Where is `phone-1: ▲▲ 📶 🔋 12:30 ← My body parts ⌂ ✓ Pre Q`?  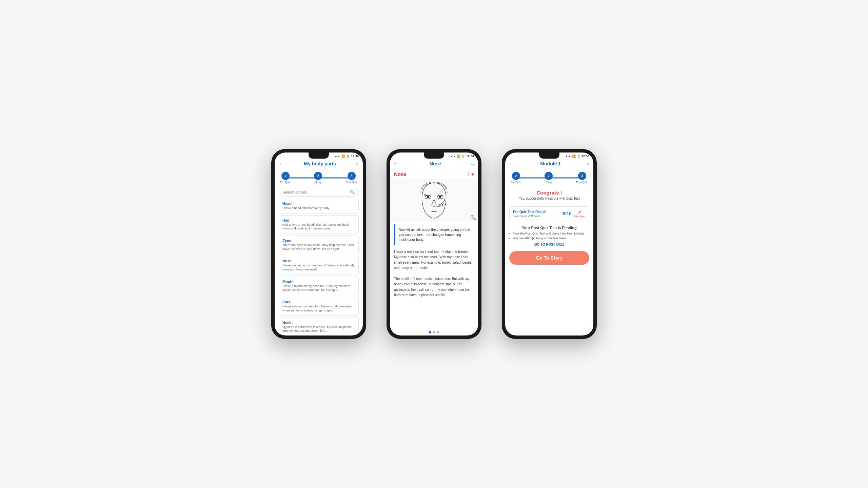
phone-1: ▲▲ 📶 🔋 12:30 ← My body parts ⌂ ✓ Pre Q is located at coordinates (319, 244).